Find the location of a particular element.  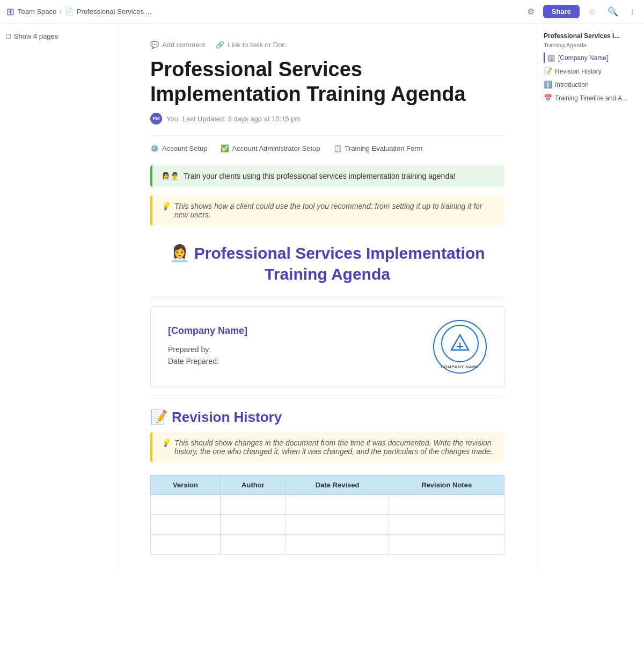

col-date-revised: Date Revised is located at coordinates (337, 485).